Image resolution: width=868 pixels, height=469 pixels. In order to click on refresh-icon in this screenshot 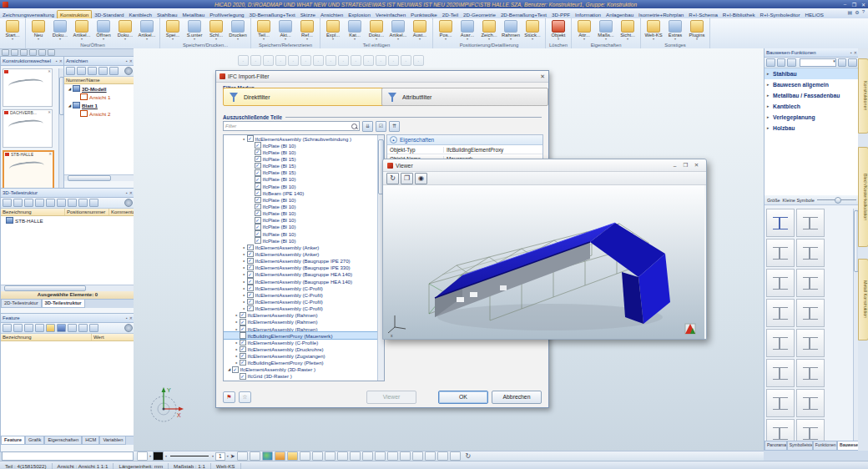, I will do `click(50, 203)`.